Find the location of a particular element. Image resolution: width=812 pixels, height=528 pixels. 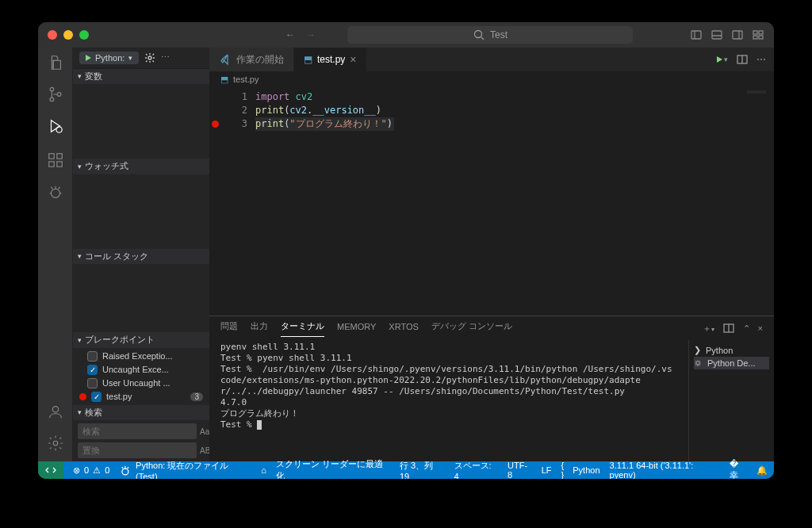

remote-indicator is located at coordinates (51, 470).